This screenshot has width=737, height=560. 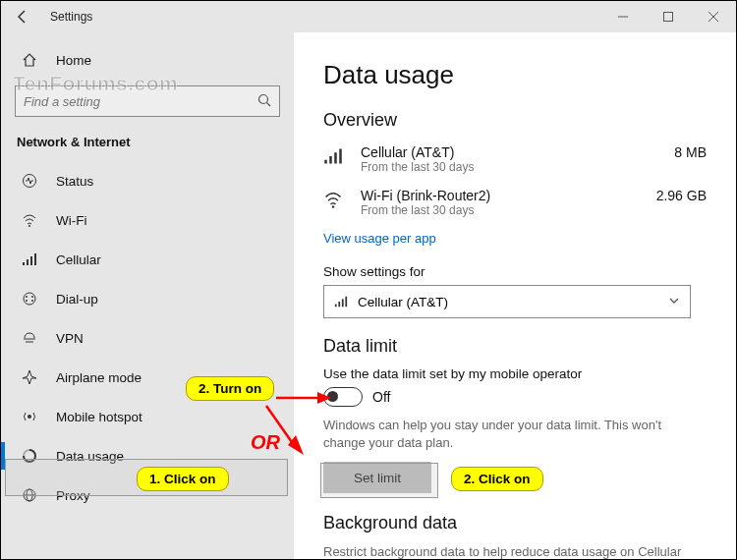 What do you see at coordinates (503, 196) in the screenshot?
I see `usage-name: Wi-Fi (Brink-Router2)` at bounding box center [503, 196].